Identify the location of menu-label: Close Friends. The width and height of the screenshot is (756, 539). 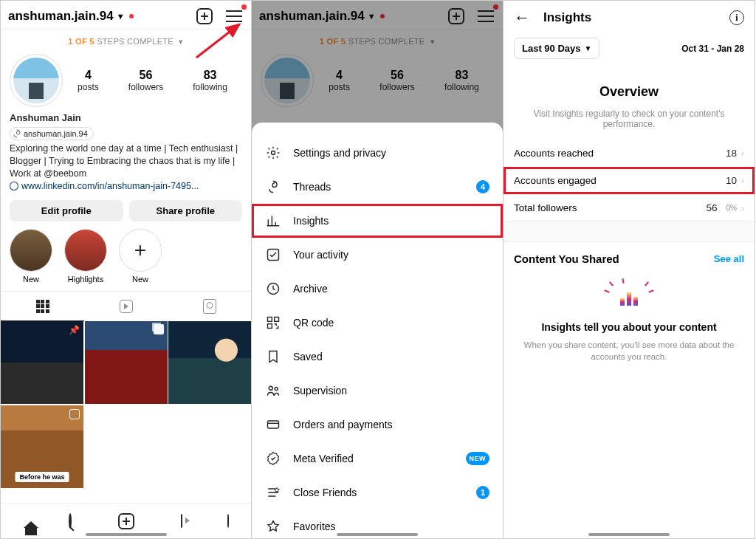
(325, 492).